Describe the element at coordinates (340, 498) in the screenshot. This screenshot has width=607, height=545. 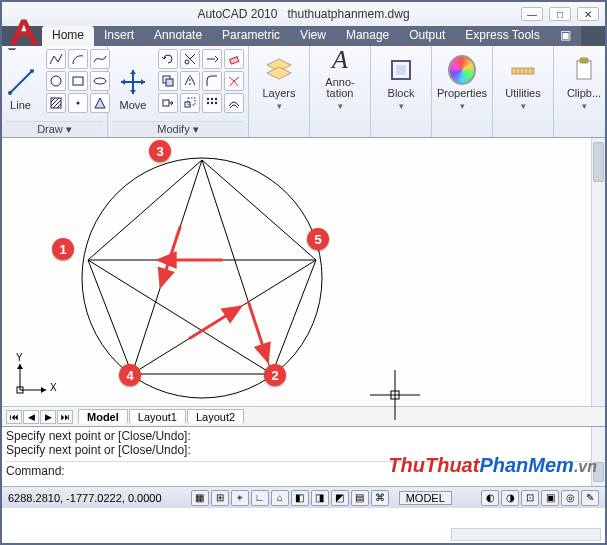
I see `status-toggle-7: ◩` at that location.